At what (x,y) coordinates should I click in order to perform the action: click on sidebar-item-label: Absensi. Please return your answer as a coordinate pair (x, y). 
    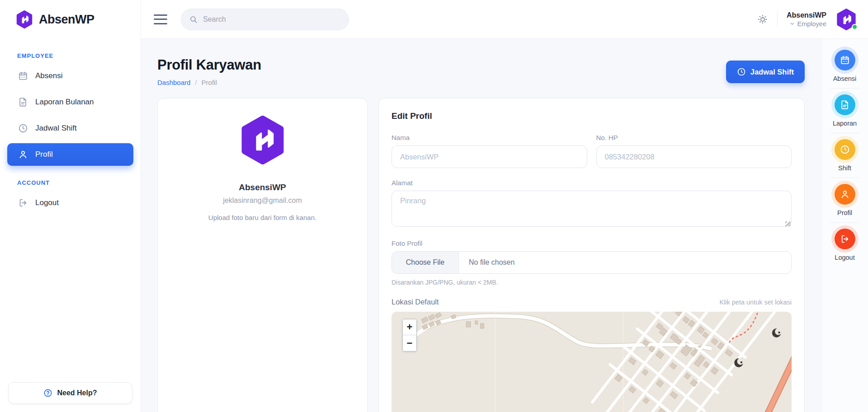
    Looking at the image, I should click on (49, 76).